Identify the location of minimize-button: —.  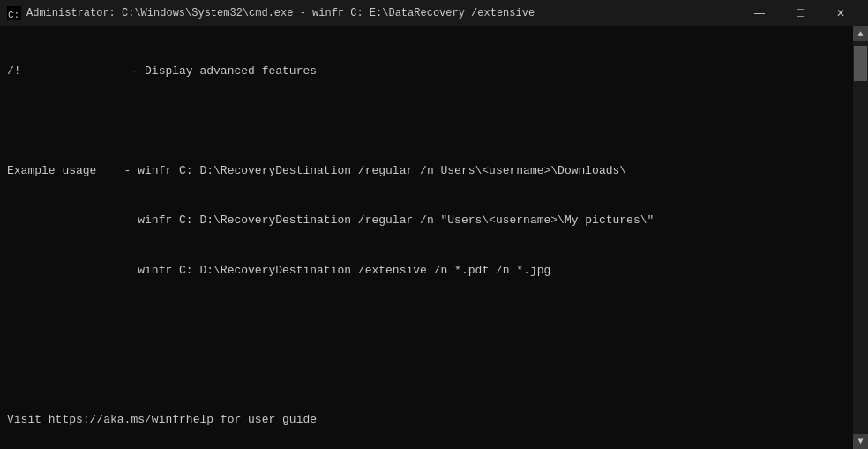
(760, 13).